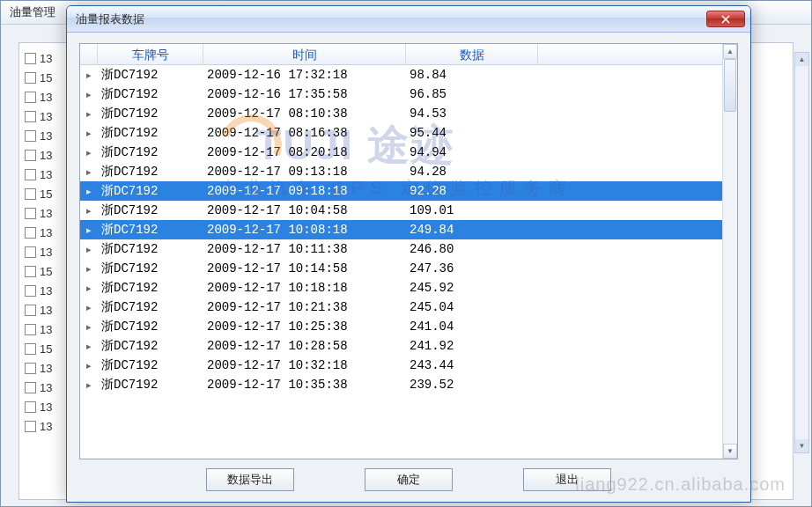  I want to click on table-row: ▸浙DC71922009-12-17 10:32:18243.44, so click(402, 365).